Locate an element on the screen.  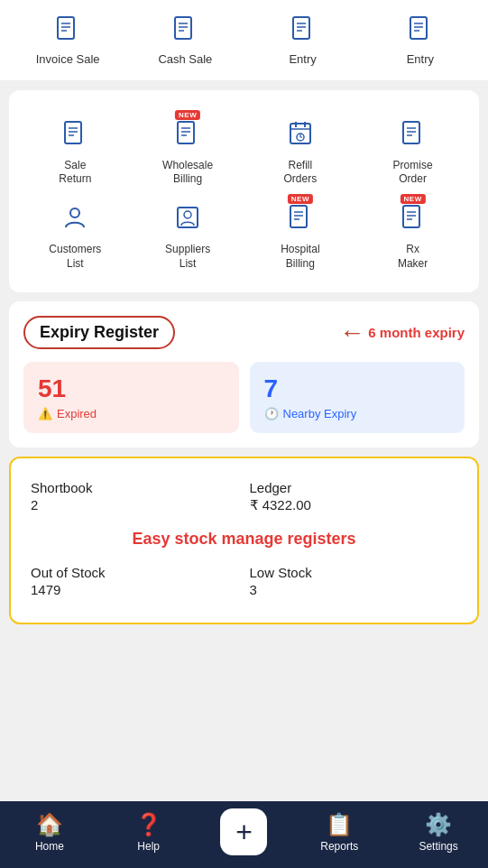
ledger-cell: Ledger ₹ 4322.00 is located at coordinates (354, 498).